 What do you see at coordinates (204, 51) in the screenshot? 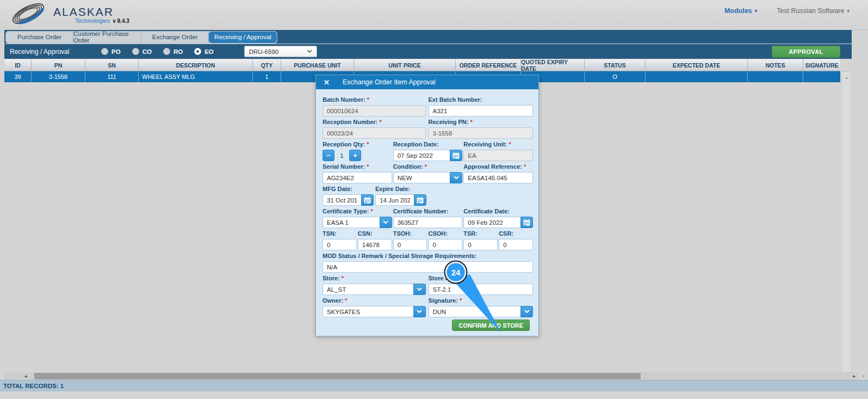
I see `radio-eo: EO` at bounding box center [204, 51].